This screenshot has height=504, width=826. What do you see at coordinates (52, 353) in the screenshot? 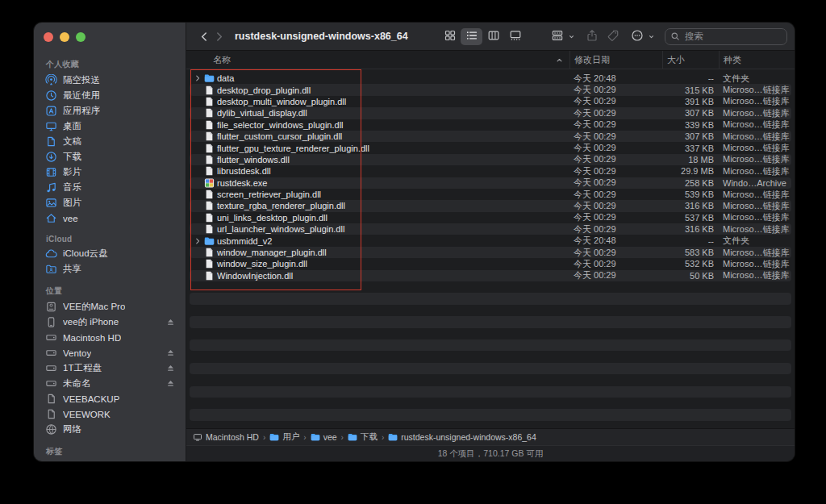
I see `disk-icon` at bounding box center [52, 353].